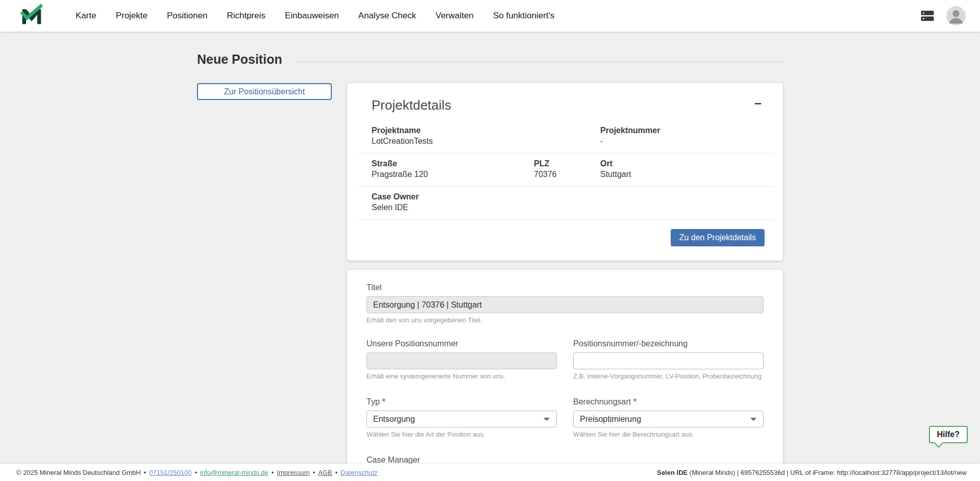  Describe the element at coordinates (32, 16) in the screenshot. I see `app-logo` at that location.